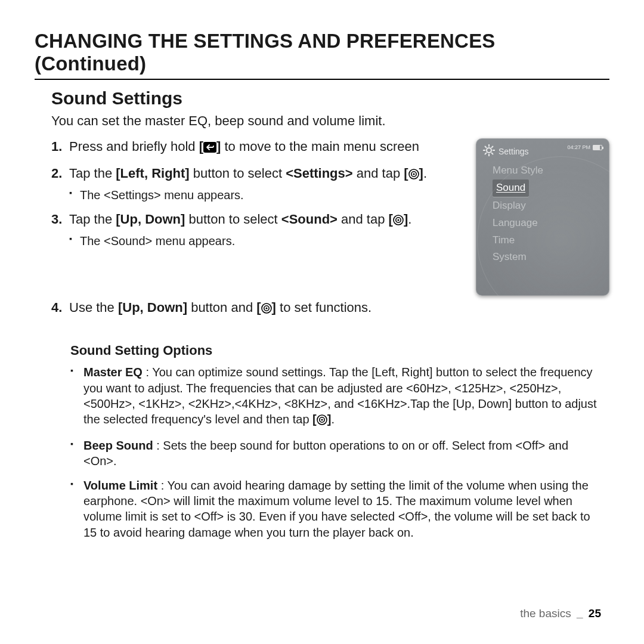  What do you see at coordinates (319, 173) in the screenshot?
I see `step-2-d: <Settings>` at bounding box center [319, 173].